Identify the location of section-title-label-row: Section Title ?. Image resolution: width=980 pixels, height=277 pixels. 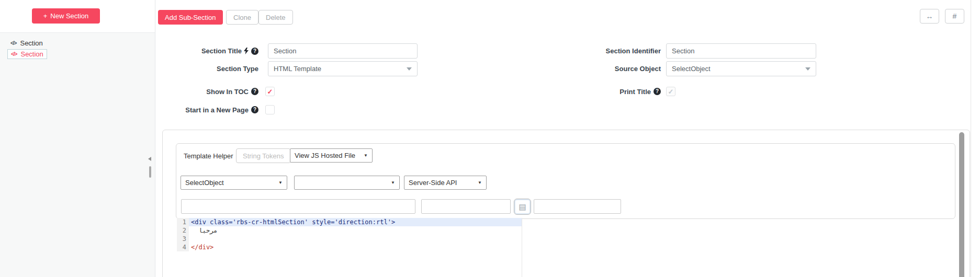
(208, 51).